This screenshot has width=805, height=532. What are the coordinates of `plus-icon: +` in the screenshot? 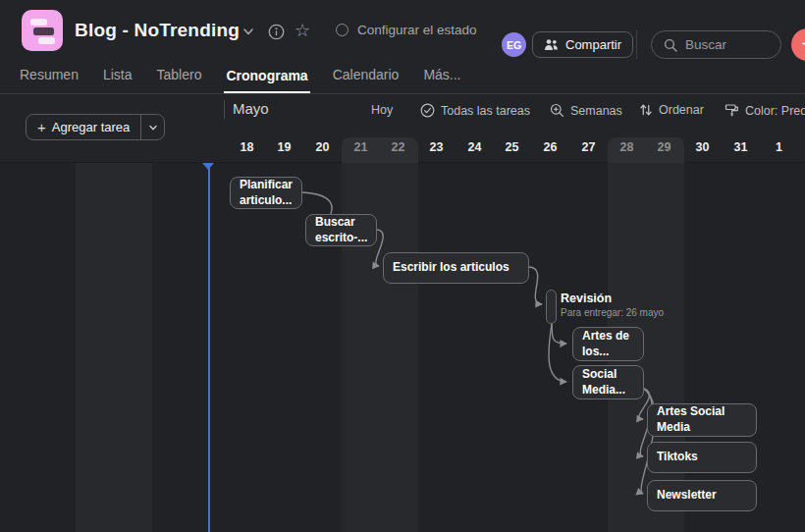 It's located at (41, 128).